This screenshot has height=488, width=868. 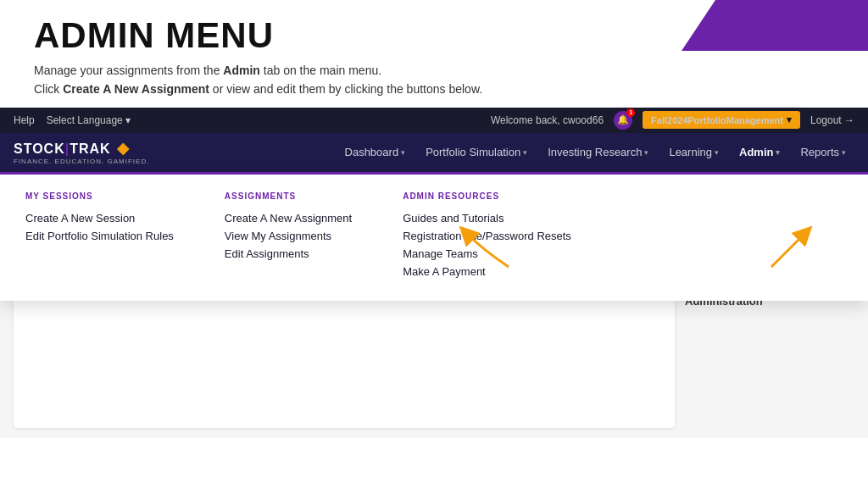 What do you see at coordinates (100, 227) in the screenshot?
I see `dropdown-col-sessions-list: Create A New Session Edit Portfolio Simu…` at bounding box center [100, 227].